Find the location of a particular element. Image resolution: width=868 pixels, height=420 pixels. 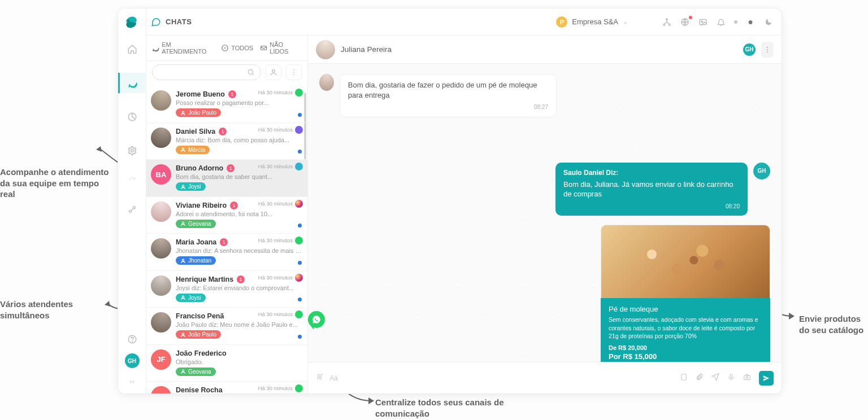

message-outgoing: Saulo Daniel Diz: Bom dia, Juliana. Já v… is located at coordinates (663, 190).